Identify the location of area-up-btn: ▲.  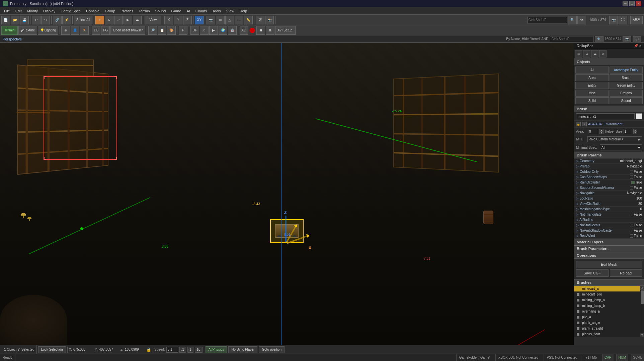
(601, 130).